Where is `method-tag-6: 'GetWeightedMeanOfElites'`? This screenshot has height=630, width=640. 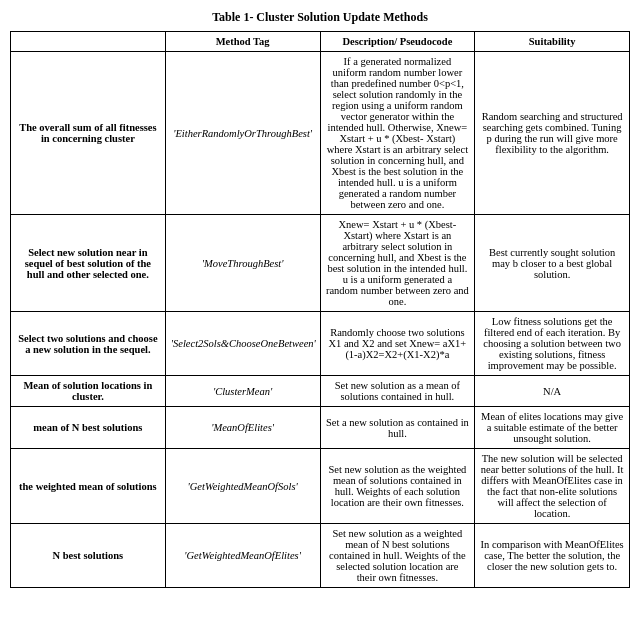 method-tag-6: 'GetWeightedMeanOfElites' is located at coordinates (242, 556).